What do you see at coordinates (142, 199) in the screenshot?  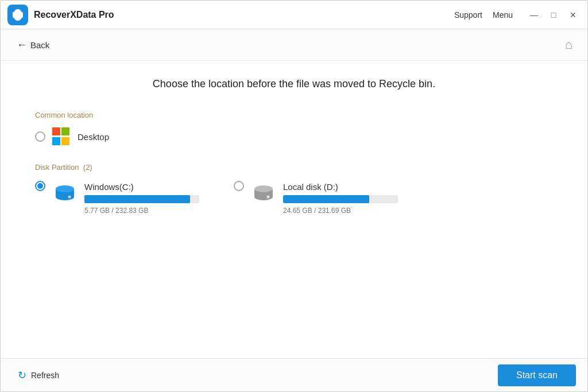 I see `disk-c-bar-wrap` at bounding box center [142, 199].